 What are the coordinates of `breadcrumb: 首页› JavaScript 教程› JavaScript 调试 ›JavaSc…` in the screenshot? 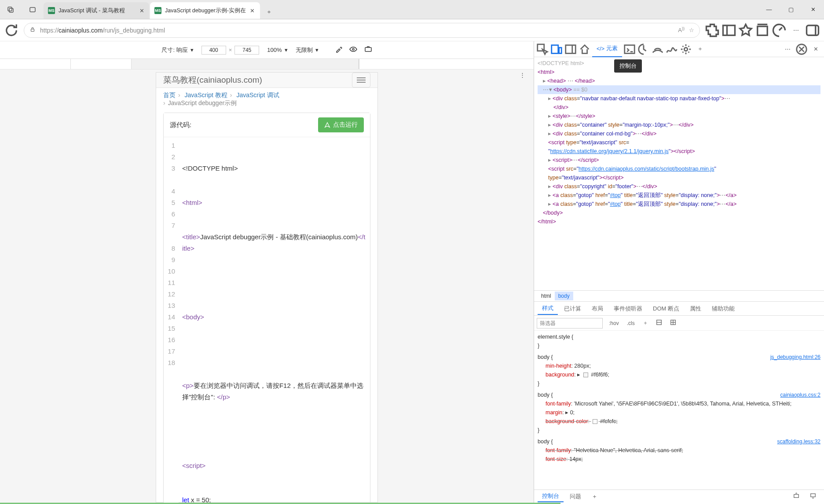 It's located at (267, 98).